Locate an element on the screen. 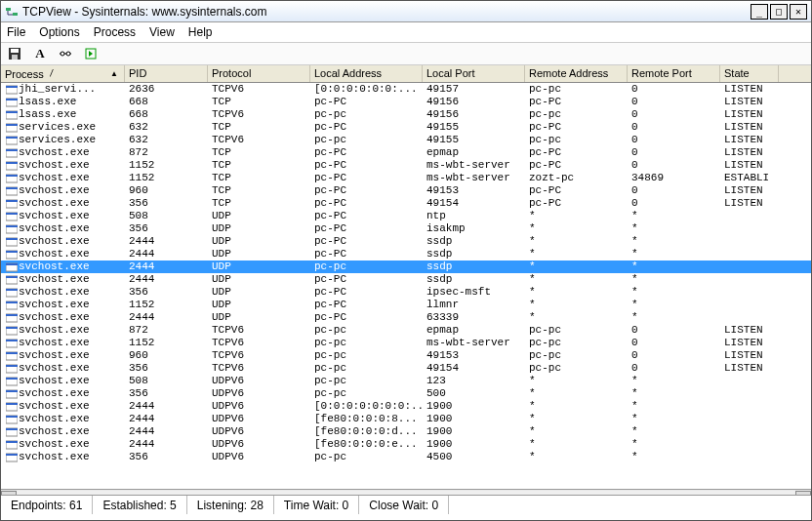 Image resolution: width=812 pixels, height=521 pixels. table-row: svchost.exe356UDPV6pc-pc4500** is located at coordinates (406, 457).